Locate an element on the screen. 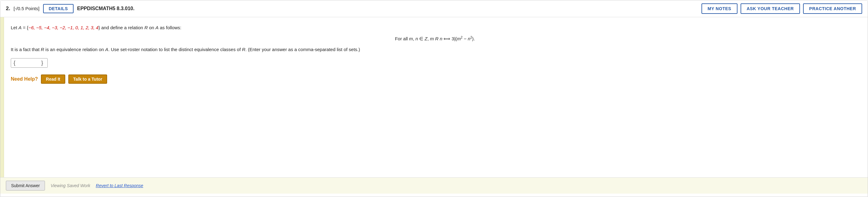 The image size is (868, 197). footer-row: Submit Answer Viewing Saved Work Revert … is located at coordinates (434, 185).